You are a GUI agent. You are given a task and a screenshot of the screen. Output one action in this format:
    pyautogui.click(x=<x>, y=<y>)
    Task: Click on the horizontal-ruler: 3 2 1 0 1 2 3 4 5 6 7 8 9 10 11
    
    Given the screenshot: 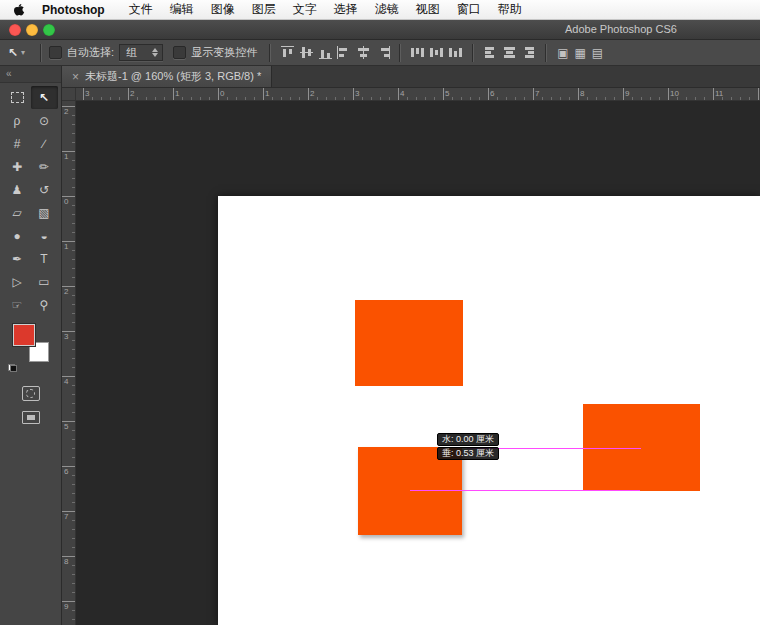 What is the action you would take?
    pyautogui.click(x=418, y=94)
    